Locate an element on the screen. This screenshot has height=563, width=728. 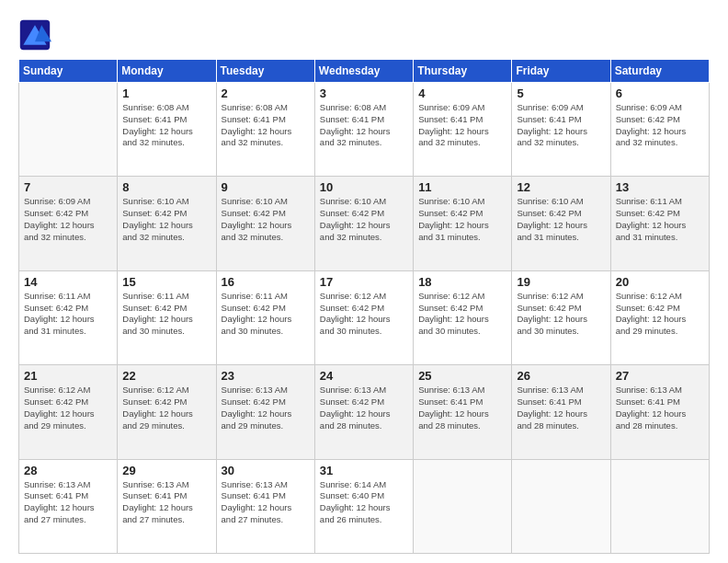
day-number: 1 is located at coordinates (166, 94).